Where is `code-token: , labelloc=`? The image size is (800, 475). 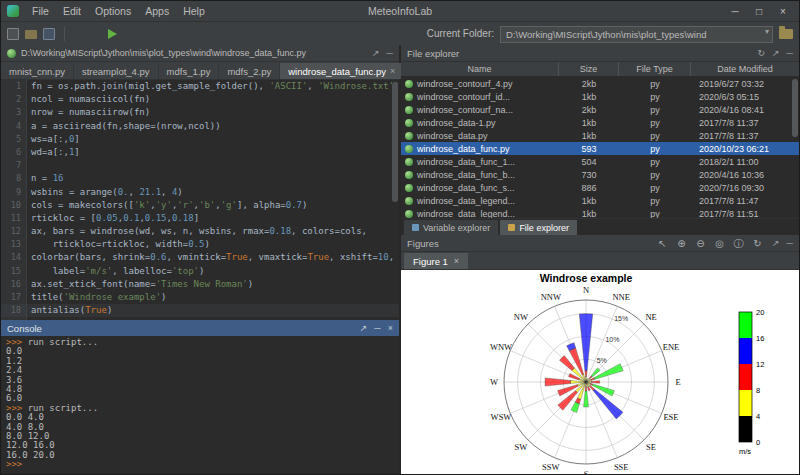
code-token: , labelloc= is located at coordinates (142, 271).